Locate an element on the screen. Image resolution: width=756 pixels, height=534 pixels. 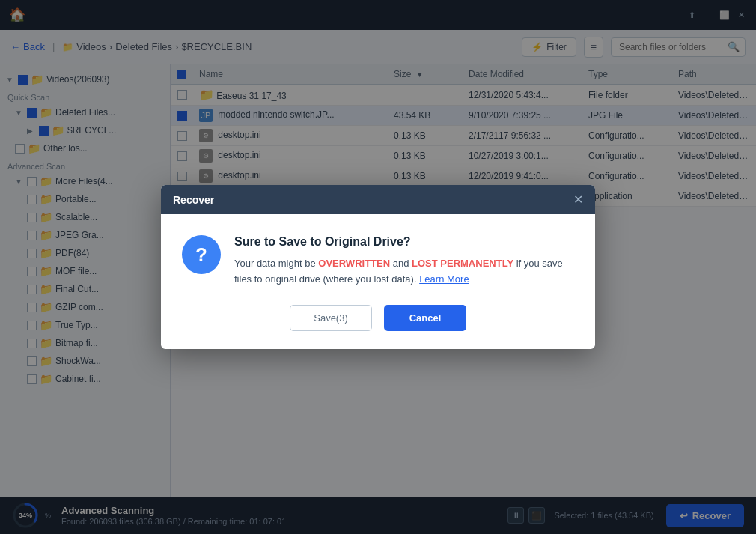
modal-title-bar: Recover ✕ is located at coordinates (378, 199).